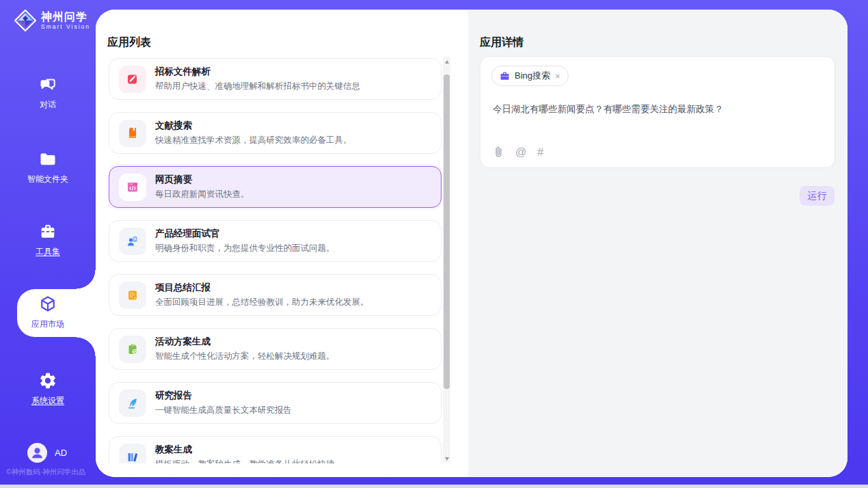  Describe the element at coordinates (223, 410) in the screenshot. I see `app-desc: 一键智能生成高质量长文本研究报告` at that location.